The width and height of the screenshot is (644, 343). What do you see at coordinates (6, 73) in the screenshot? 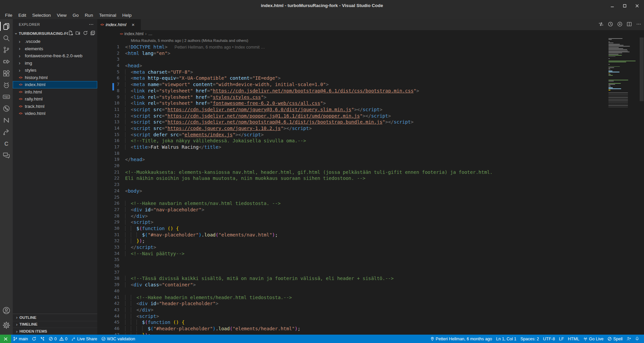
I see `extensions-icon` at bounding box center [6, 73].